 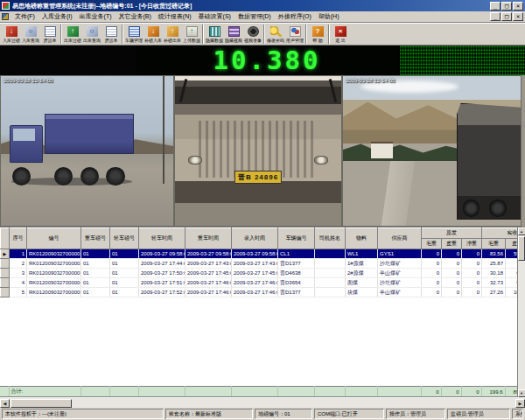 I want to click on table-row: 4RK012009032700000401012009-03-27 17:51:…, so click(x=259, y=284).